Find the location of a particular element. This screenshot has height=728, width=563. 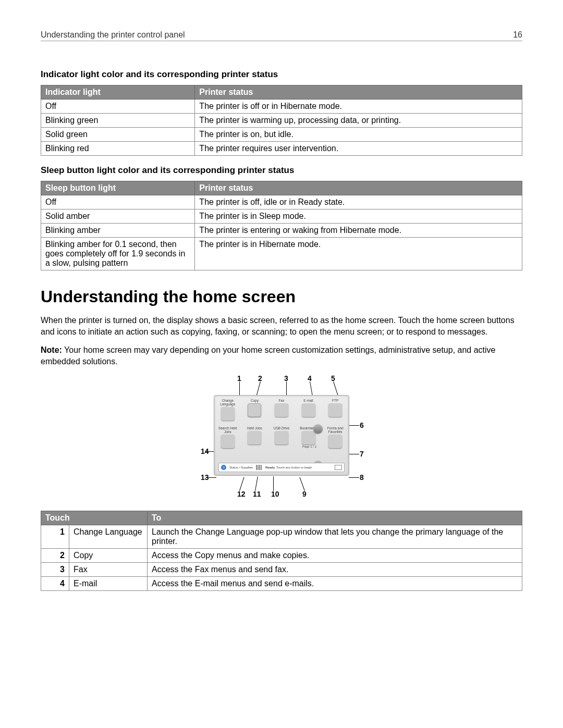

search-icon is located at coordinates (228, 441).